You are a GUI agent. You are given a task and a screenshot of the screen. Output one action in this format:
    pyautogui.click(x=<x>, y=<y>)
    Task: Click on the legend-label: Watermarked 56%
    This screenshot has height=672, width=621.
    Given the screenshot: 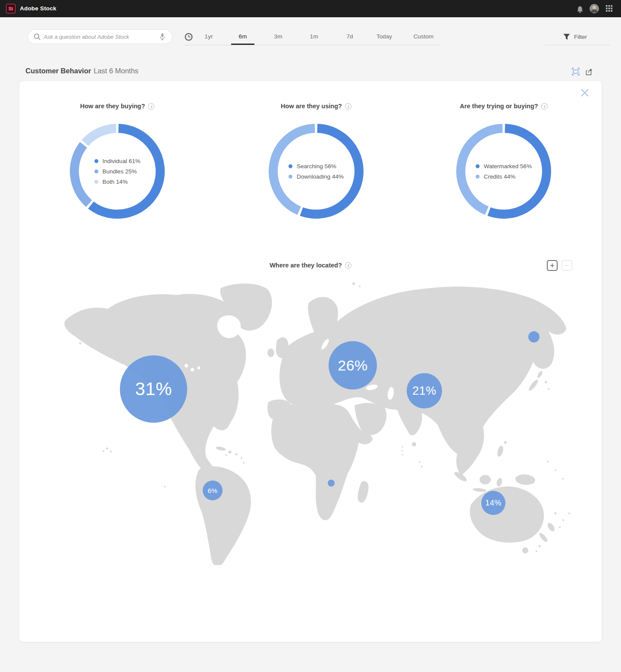 What is the action you would take?
    pyautogui.click(x=508, y=166)
    